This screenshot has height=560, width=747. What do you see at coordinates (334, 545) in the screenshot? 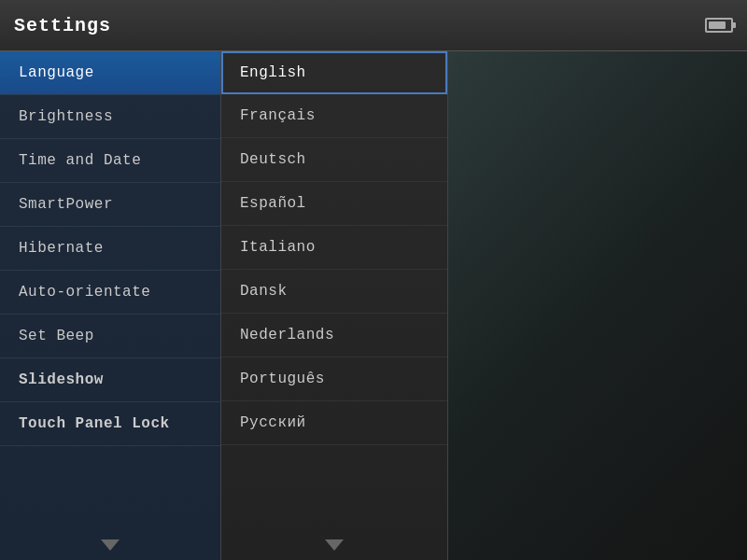
I see `middle-down-arrow-icon` at bounding box center [334, 545].